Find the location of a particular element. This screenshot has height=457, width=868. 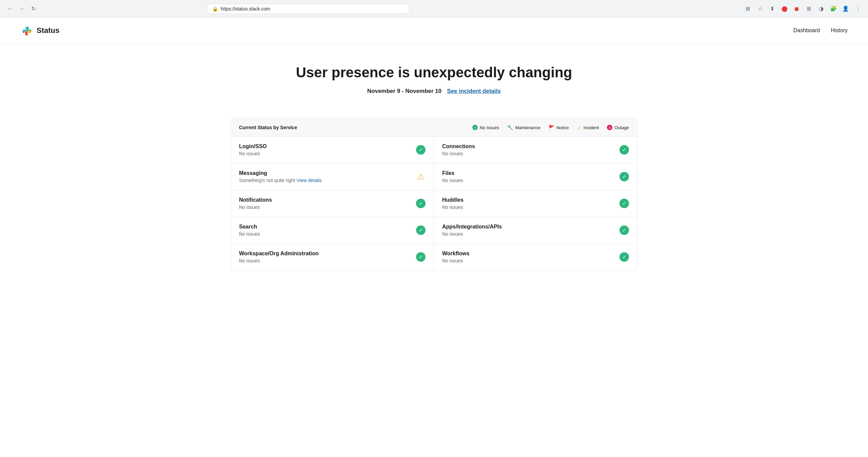

service-info-login-sso: Login/SSO No issues is located at coordinates (253, 150).